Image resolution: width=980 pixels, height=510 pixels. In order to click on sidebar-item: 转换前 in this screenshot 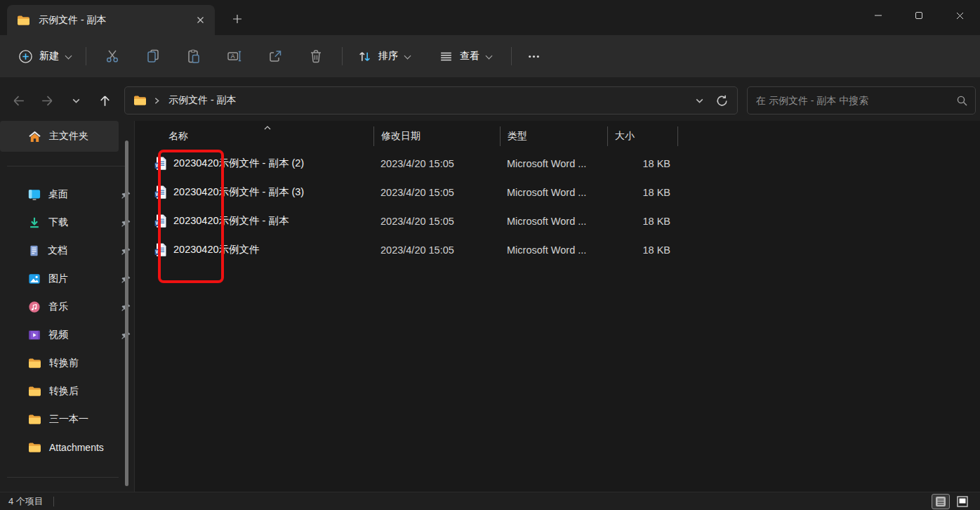, I will do `click(59, 363)`.